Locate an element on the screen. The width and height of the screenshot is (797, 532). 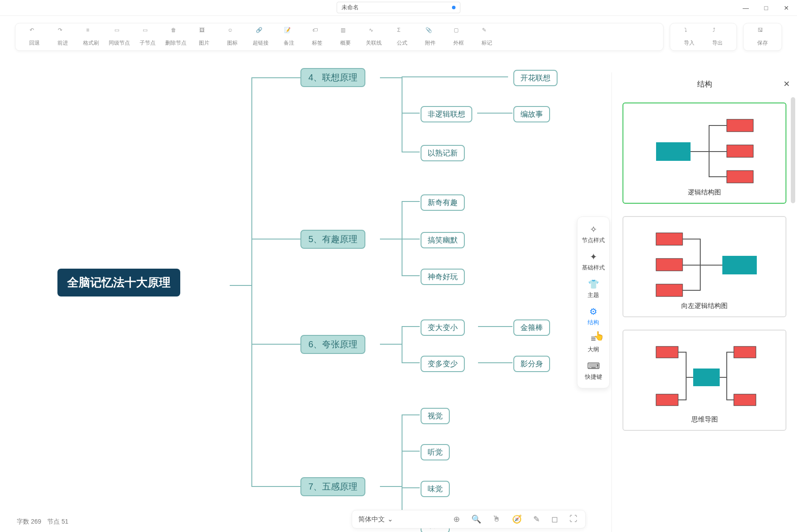
compass-icon: 🧭 is located at coordinates (517, 519).